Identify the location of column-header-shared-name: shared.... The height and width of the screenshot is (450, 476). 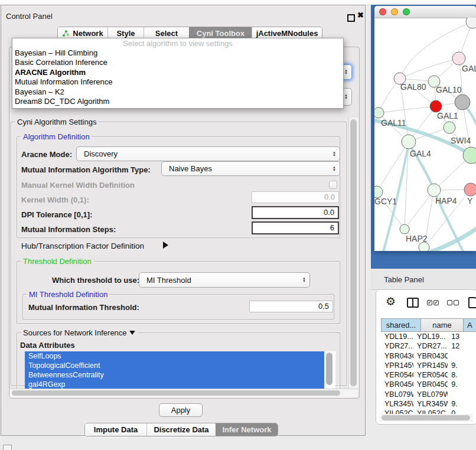
(401, 325).